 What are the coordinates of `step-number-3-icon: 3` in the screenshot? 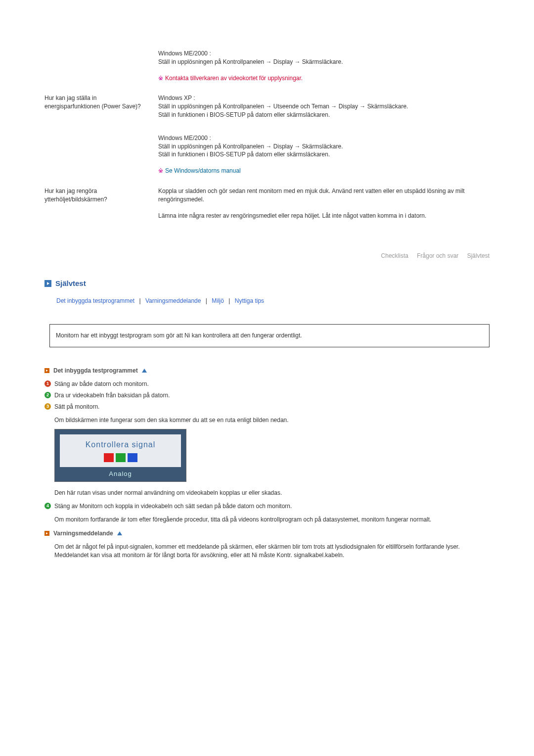 It's located at (47, 407).